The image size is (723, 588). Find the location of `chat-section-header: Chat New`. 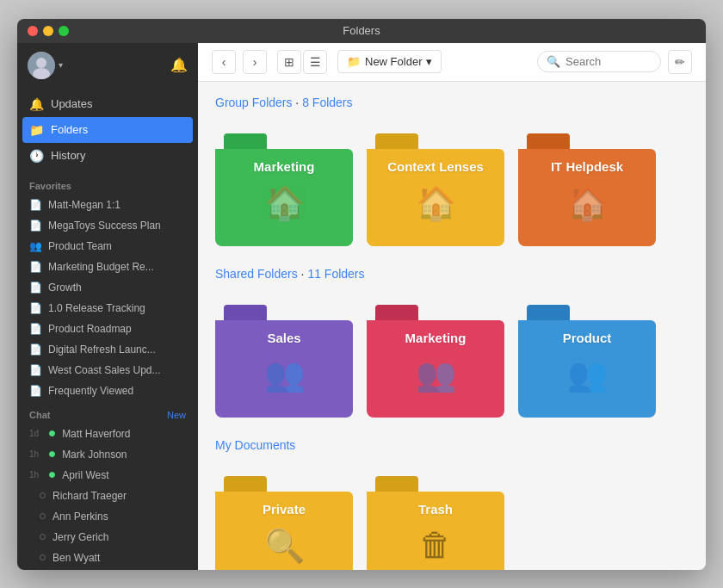

chat-section-header: Chat New is located at coordinates (108, 412).